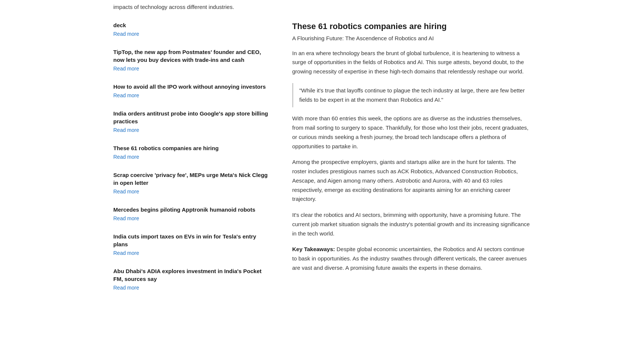  I want to click on article-title: Scrap coercive 'privacy fee', MEPs urge …, so click(192, 179).